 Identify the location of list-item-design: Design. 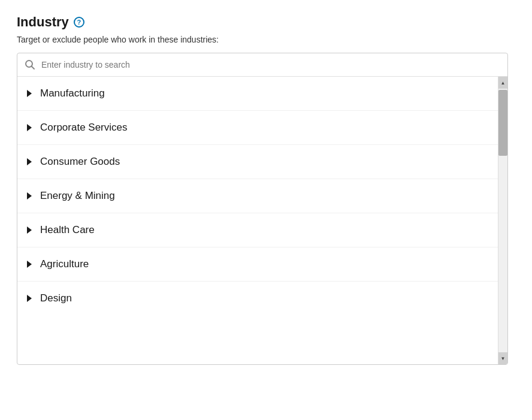
(258, 298).